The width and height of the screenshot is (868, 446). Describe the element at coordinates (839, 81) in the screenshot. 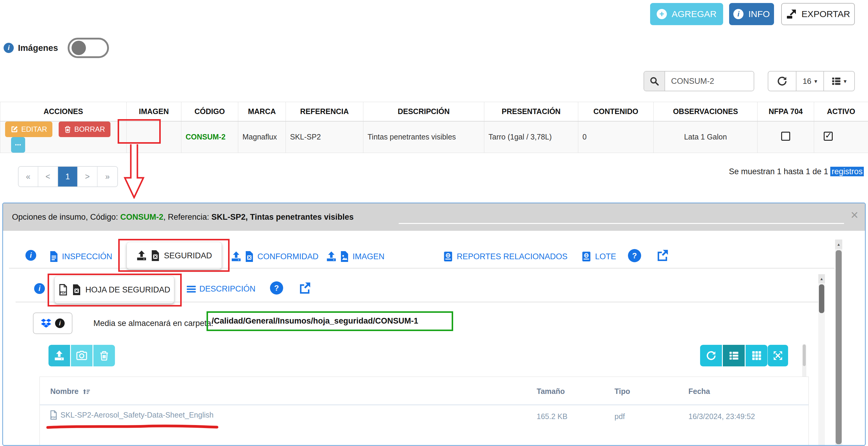

I see `view-dropdown: ▾` at that location.